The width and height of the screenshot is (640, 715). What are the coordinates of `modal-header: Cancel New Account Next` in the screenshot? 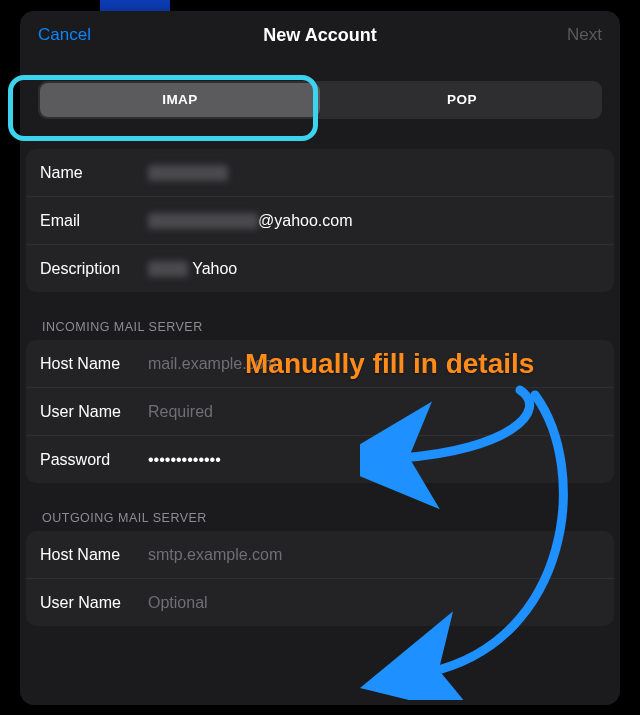 It's located at (320, 35).